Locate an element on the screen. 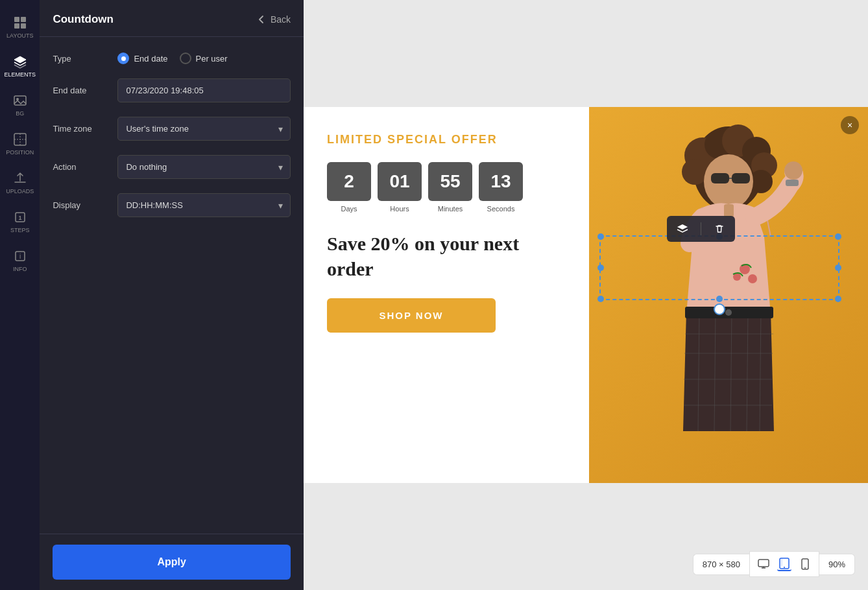 This screenshot has width=868, height=590. back-button: Back is located at coordinates (274, 19).